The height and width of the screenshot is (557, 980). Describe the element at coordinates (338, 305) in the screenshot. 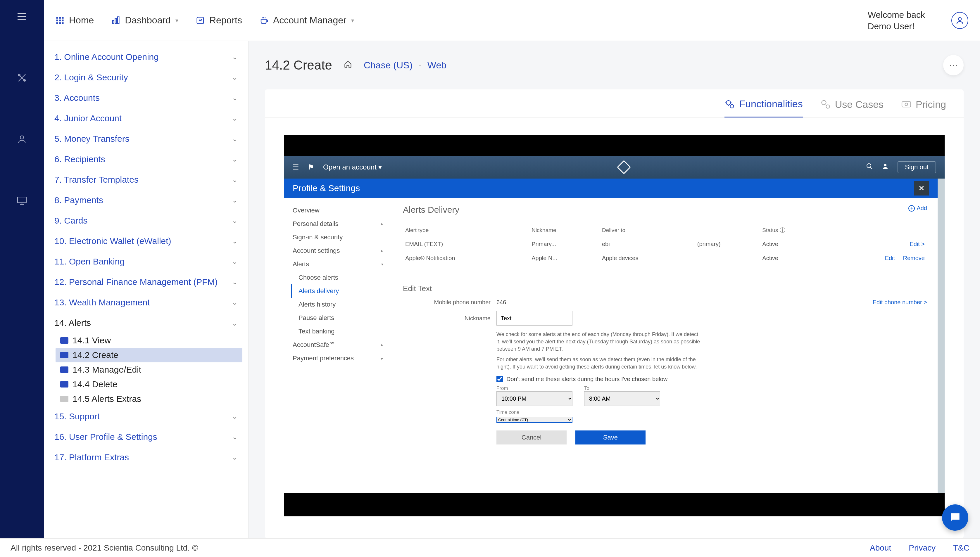

I see `ps-side-history: Alerts history` at that location.